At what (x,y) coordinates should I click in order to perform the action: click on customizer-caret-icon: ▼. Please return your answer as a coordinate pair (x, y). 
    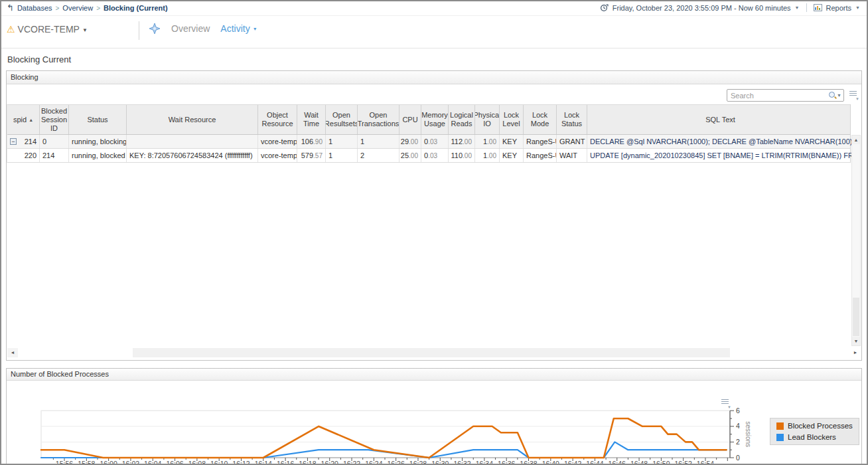
    Looking at the image, I should click on (857, 99).